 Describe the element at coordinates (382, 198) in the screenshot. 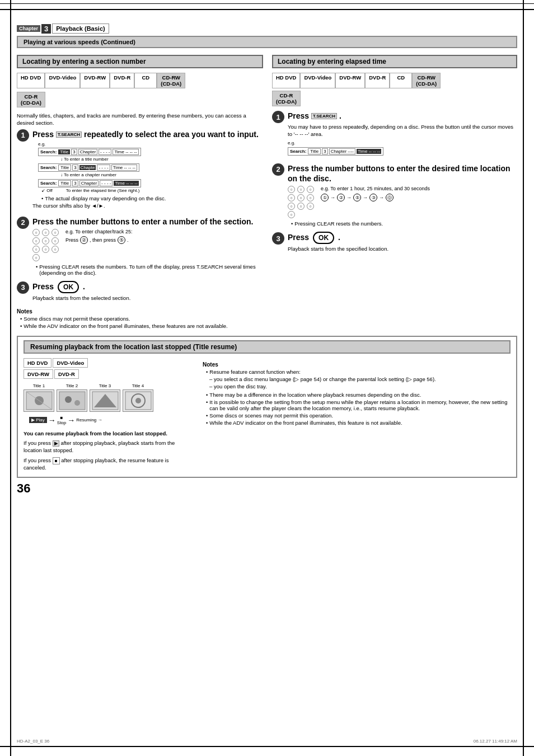

I see `arr4: →` at that location.